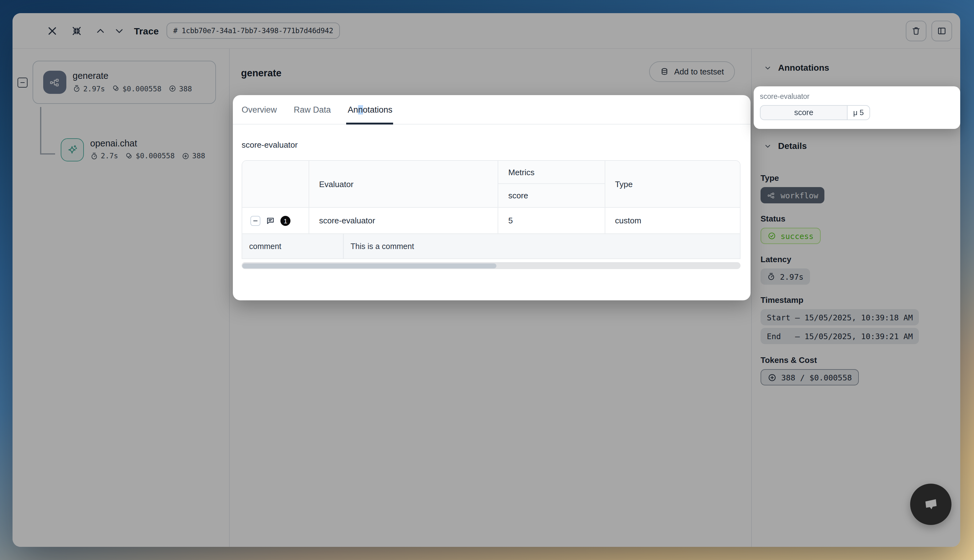 Image resolution: width=974 pixels, height=560 pixels. I want to click on tab-annotations-text: otations, so click(378, 109).